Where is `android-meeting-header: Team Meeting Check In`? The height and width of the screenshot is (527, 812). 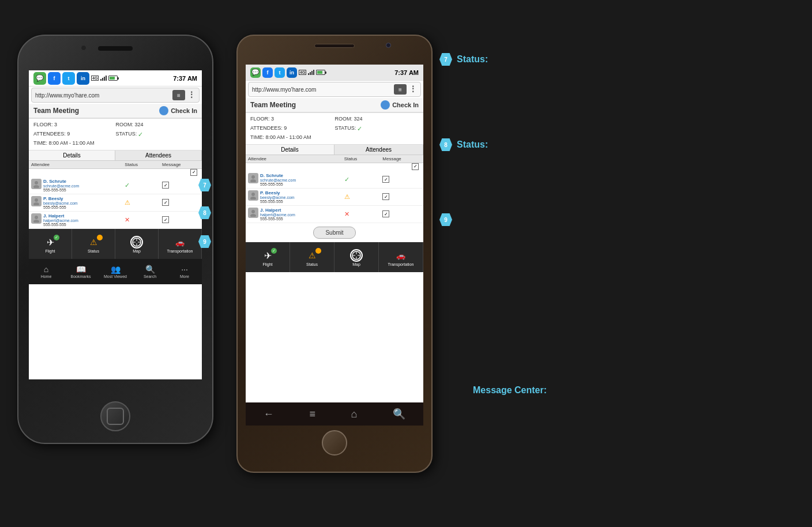 android-meeting-header: Team Meeting Check In is located at coordinates (334, 105).